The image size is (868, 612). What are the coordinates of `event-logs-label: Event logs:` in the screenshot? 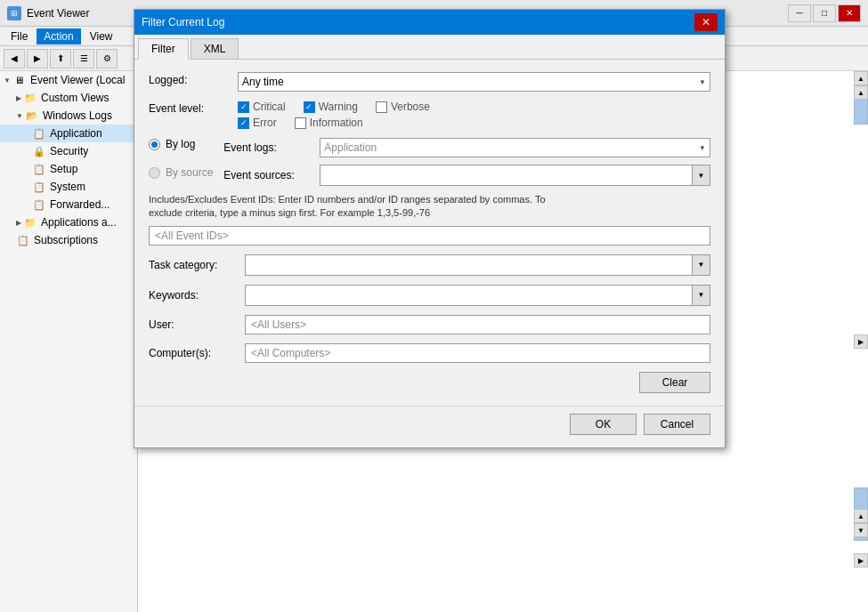 It's located at (268, 148).